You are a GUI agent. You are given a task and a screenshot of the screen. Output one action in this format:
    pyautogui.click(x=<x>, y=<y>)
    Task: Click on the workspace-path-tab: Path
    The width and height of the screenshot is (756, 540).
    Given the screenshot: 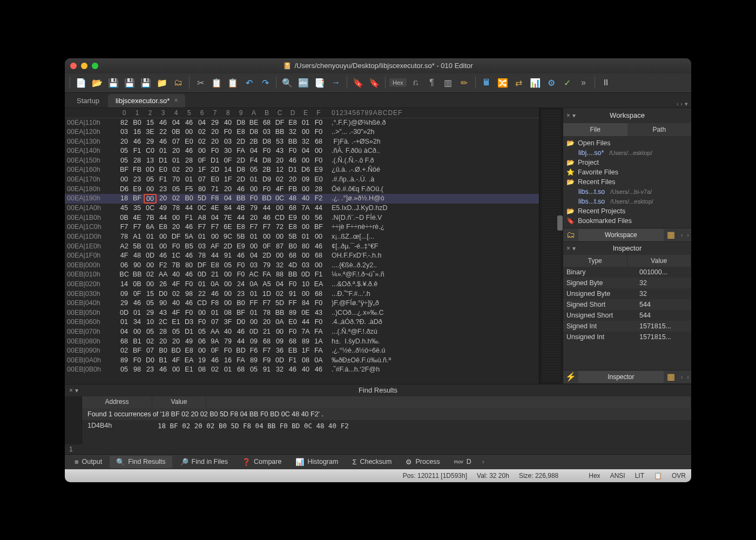 What is the action you would take?
    pyautogui.click(x=660, y=130)
    